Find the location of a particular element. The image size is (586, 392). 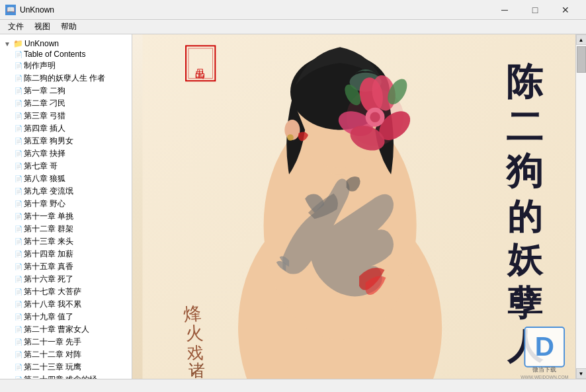

list-item: 📄 第二十四章 难念的经 is located at coordinates (71, 376).